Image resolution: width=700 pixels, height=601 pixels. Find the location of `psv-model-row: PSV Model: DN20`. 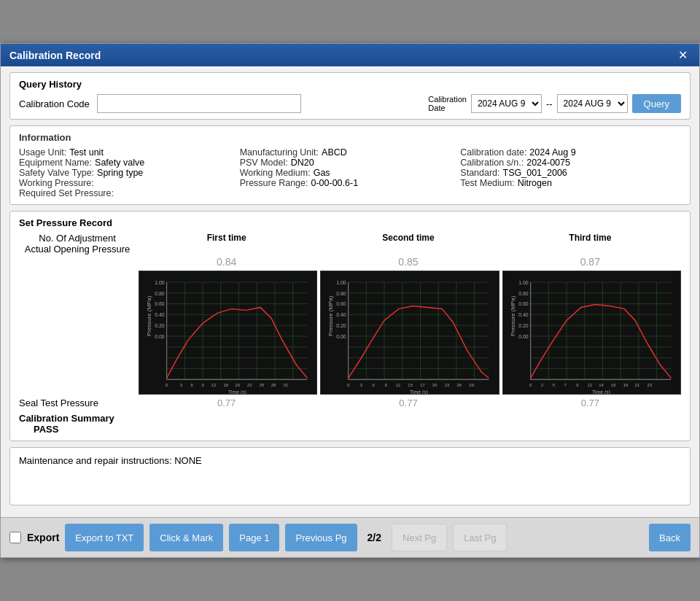

psv-model-row: PSV Model: DN20 is located at coordinates (350, 163).